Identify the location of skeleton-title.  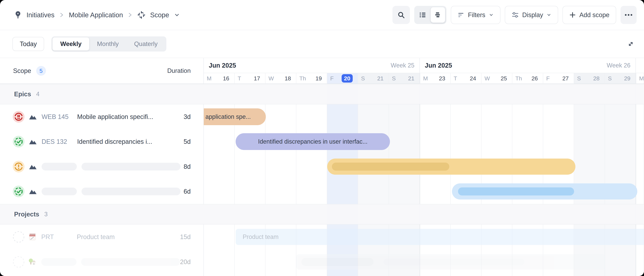
(130, 262).